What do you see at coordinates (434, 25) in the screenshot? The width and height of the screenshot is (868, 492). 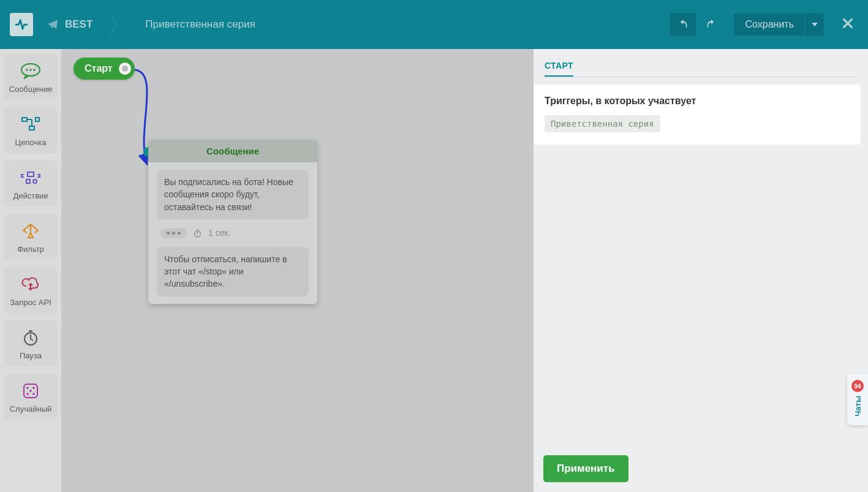 I see `top-header: BEST Приветственная серия Сохранить` at bounding box center [434, 25].